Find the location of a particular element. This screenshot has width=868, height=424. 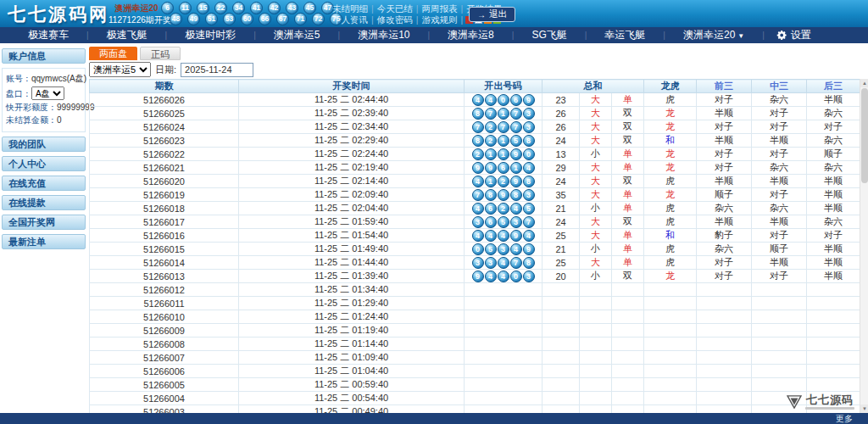

sidebar-item-全国开奖网: 全国开奖网 is located at coordinates (44, 222).